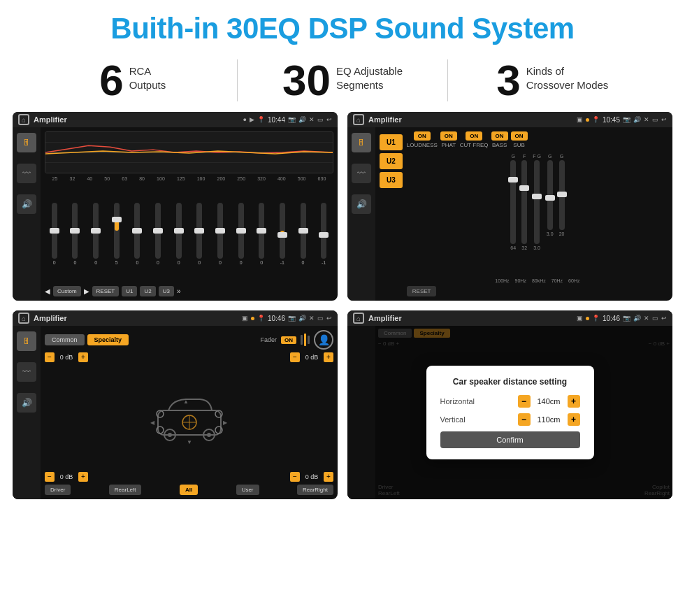  Describe the element at coordinates (67, 291) in the screenshot. I see `eq-custom-button: Custom` at that location.